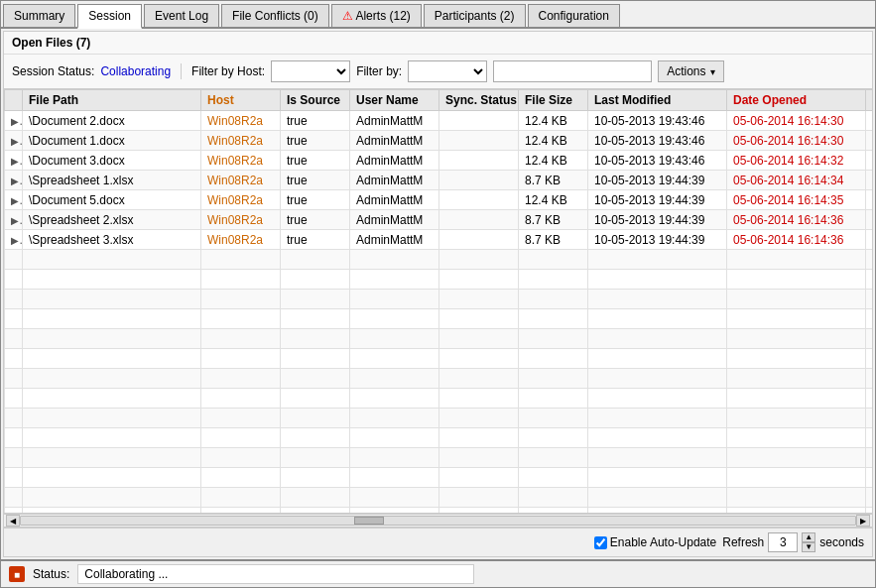 Image resolution: width=876 pixels, height=588 pixels. What do you see at coordinates (311, 71) in the screenshot?
I see `filter-host-select` at bounding box center [311, 71].